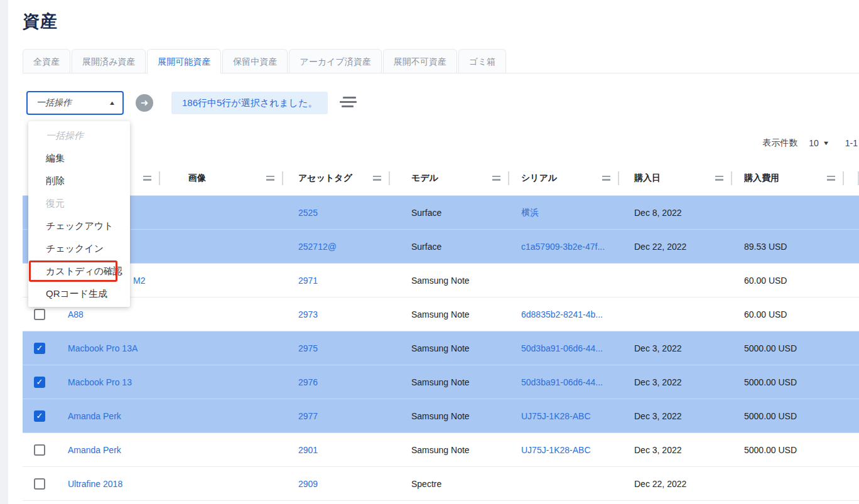 The height and width of the screenshot is (504, 859). I want to click on table-row-1: ✓252712@Surfacec1a57909-3b2e-47f...Dec 2…, so click(441, 247).